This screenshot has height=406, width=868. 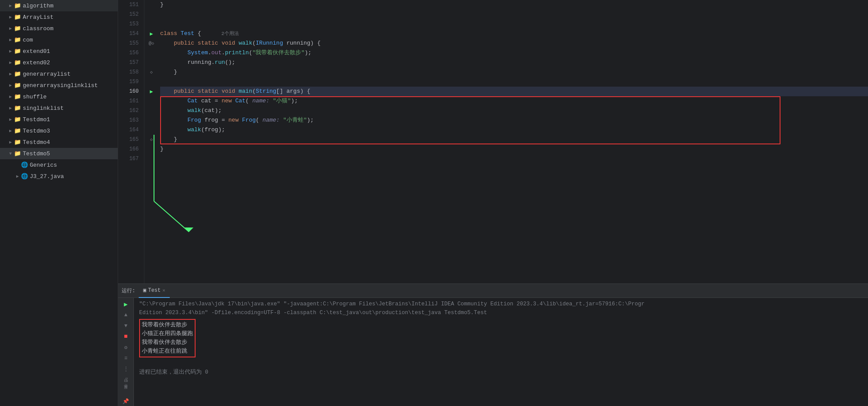 I want to click on sidebar-item-label: shuffle, so click(x=35, y=97).